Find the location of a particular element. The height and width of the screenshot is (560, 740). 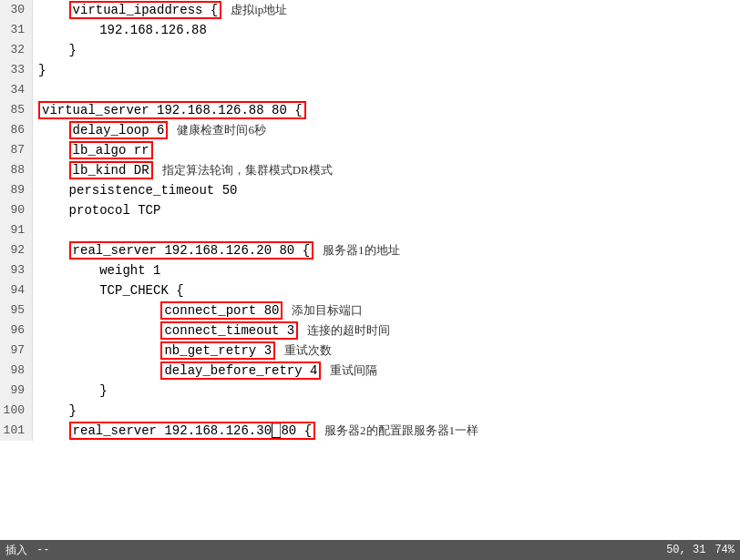

code-98: delay_before_retry 4 is located at coordinates (180, 371).